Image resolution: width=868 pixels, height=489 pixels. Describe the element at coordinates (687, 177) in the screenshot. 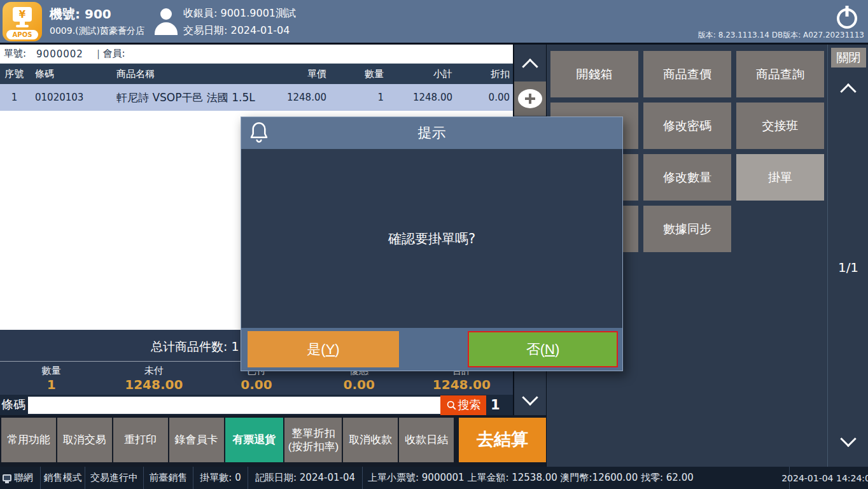

I see `modify-qty-button: 修改數量` at that location.